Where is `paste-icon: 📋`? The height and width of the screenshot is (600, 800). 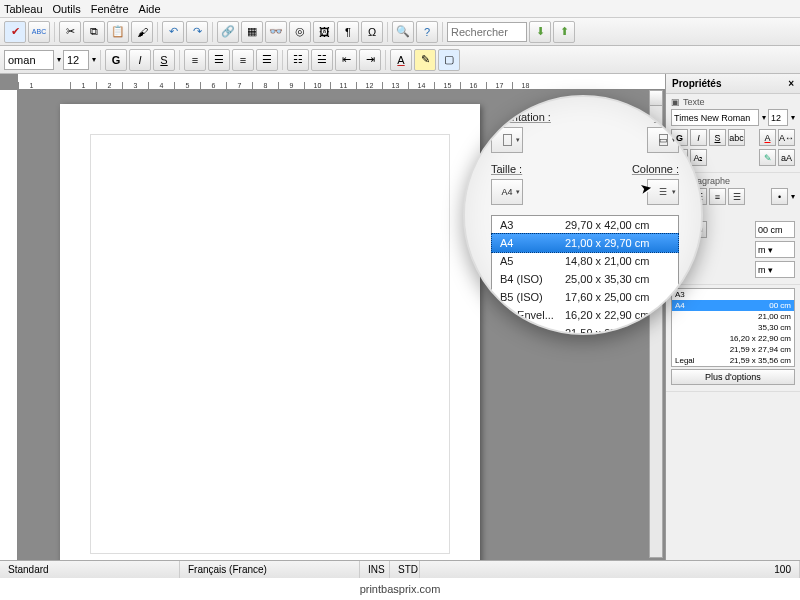
paste-icon: 📋 is located at coordinates (118, 32).